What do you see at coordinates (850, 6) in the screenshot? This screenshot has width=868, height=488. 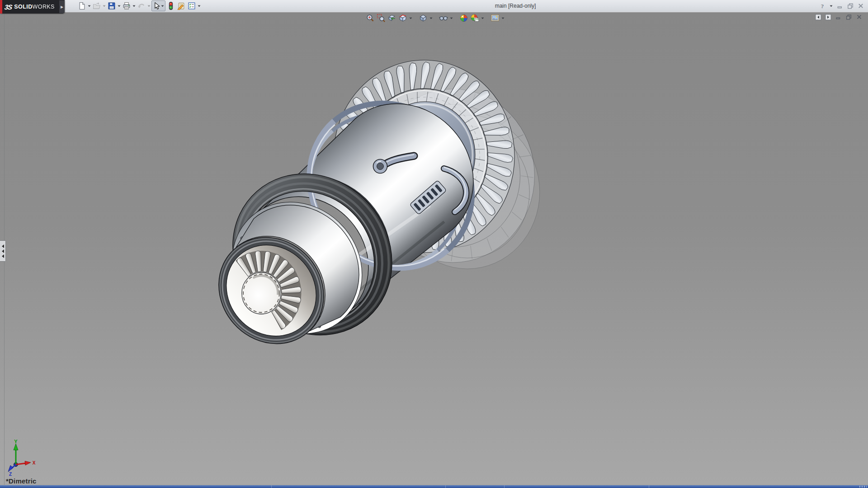 I see `restore-button` at bounding box center [850, 6].